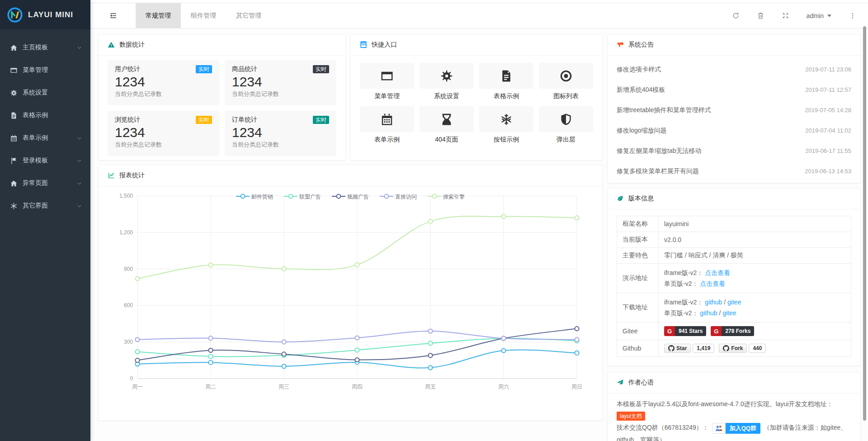 Image resolution: width=868 pixels, height=441 pixels. I want to click on quick-entry-system-setting: 系统设置, so click(447, 81).